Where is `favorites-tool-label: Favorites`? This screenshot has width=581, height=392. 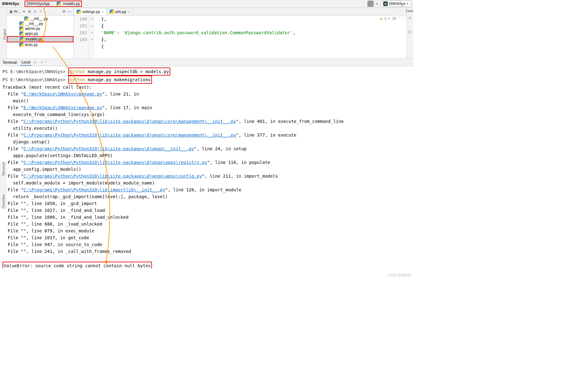 favorites-tool-label: Favorites is located at coordinates (3, 202).